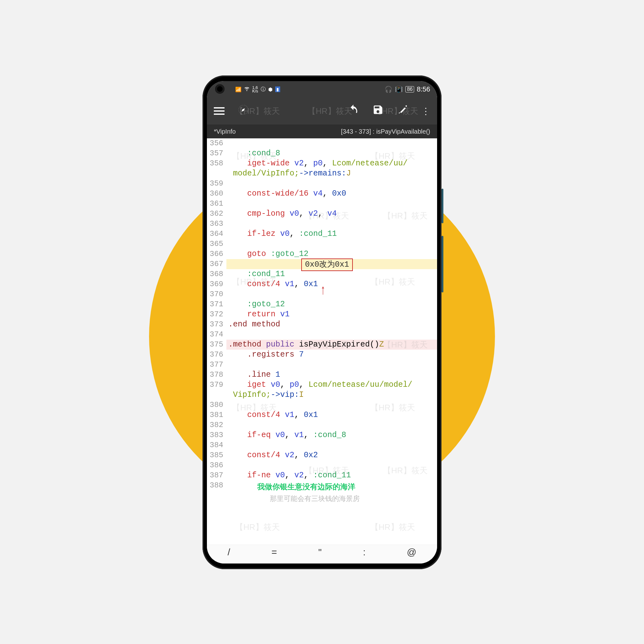 The image size is (644, 644). What do you see at coordinates (217, 264) in the screenshot?
I see `line-number: 367` at bounding box center [217, 264].